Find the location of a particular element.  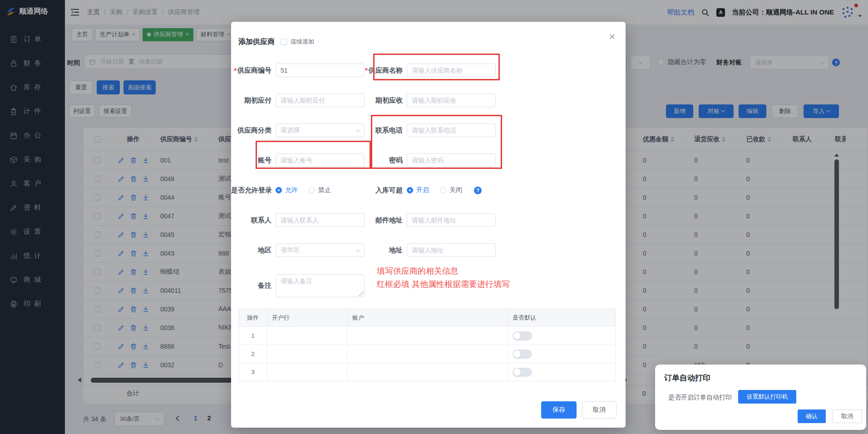

allow-radio-label: 允许 is located at coordinates (291, 190).